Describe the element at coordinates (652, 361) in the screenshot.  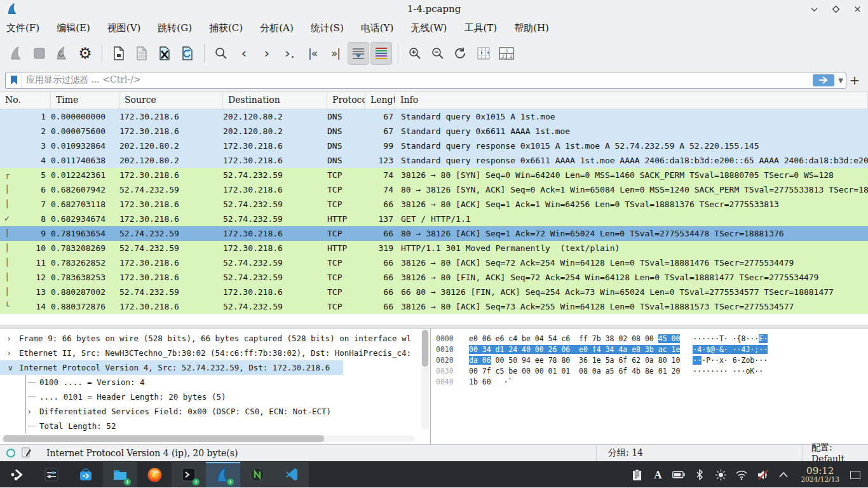
I see `hex-row: 0020 da 06 00 50 94 ee 78 80 36 1e 5a 6f…` at that location.